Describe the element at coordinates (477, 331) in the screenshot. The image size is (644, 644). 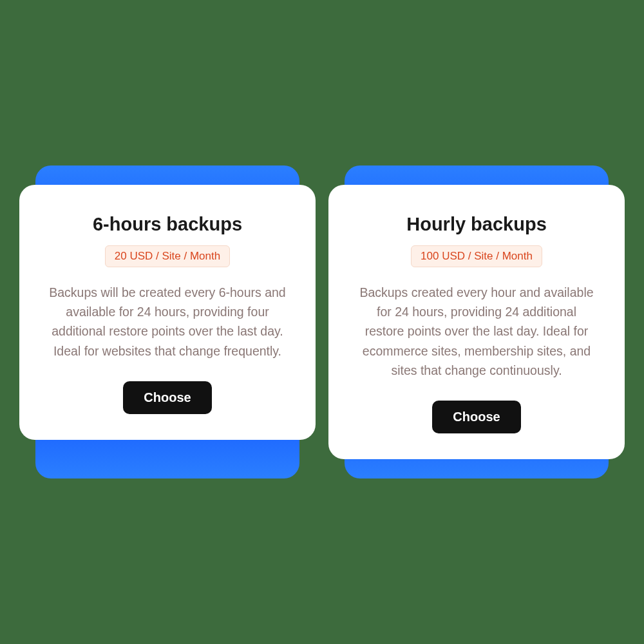
I see `plan-description: Backups created every hour and available…` at that location.